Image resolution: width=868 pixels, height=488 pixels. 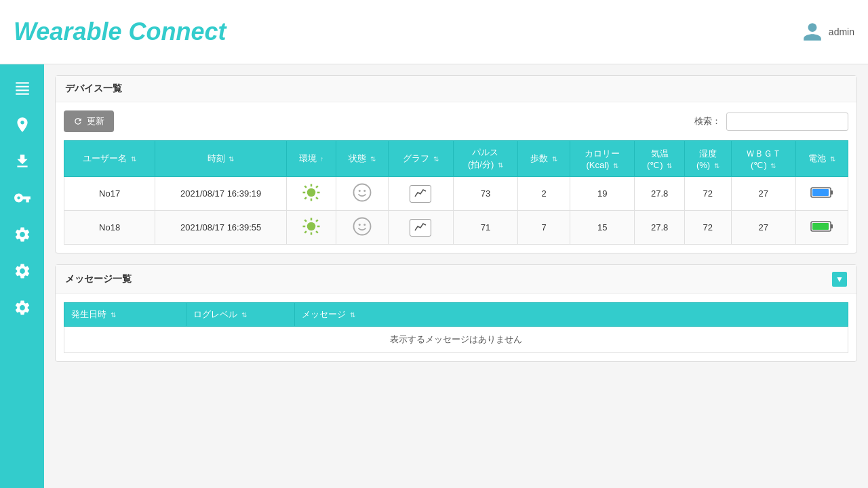 What do you see at coordinates (828, 32) in the screenshot?
I see `user-info: admin` at bounding box center [828, 32].